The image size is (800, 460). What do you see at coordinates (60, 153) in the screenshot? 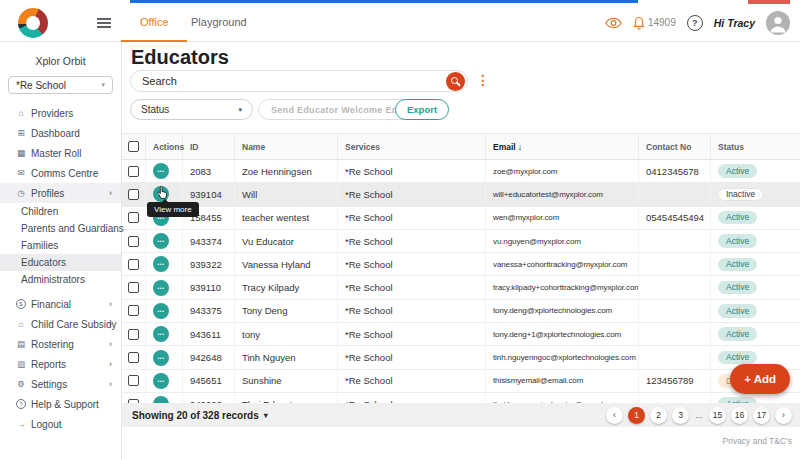
I see `sidebar-item-master-roll: ▦Master Roll` at bounding box center [60, 153].